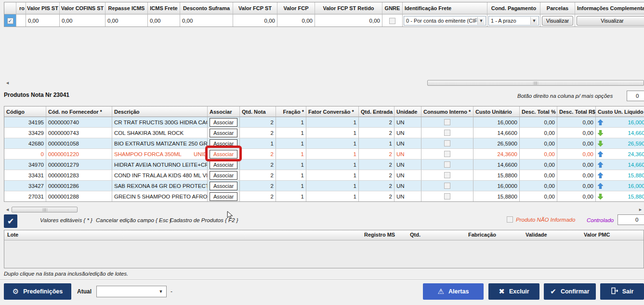  What do you see at coordinates (324, 154) in the screenshot?
I see `product-row: 0 0000001220 SHAMPOO FORCA 350ML UNID...…` at bounding box center [324, 154].